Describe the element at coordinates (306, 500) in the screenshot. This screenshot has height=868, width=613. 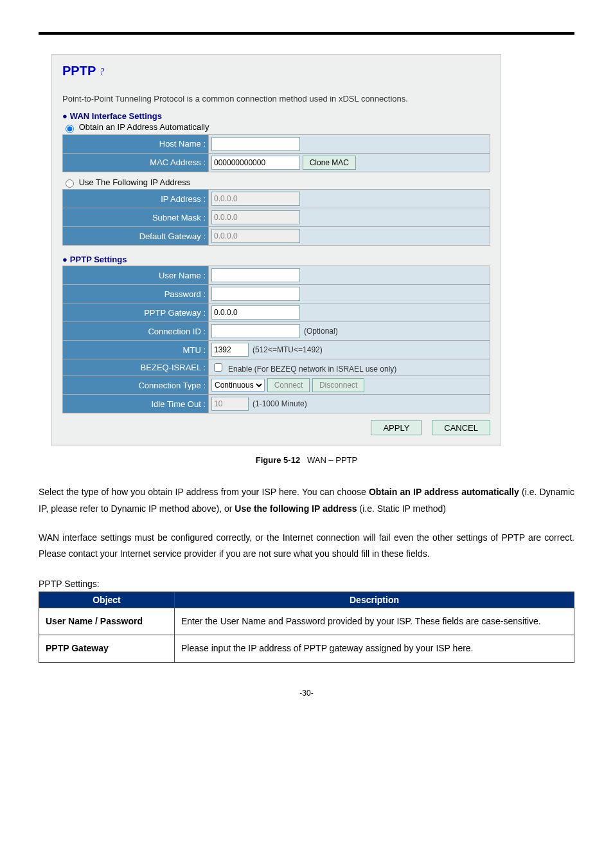
I see `paragraph-1: Select the type of how you obtain IP add…` at that location.